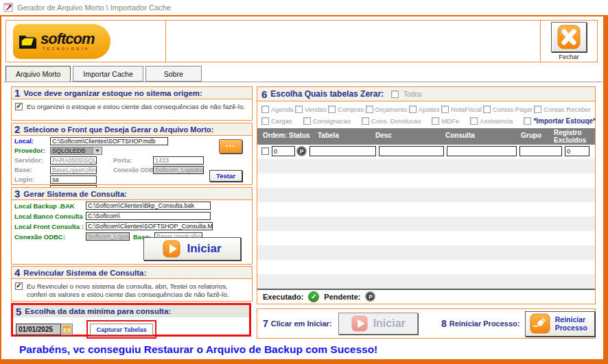 Image resolution: width=608 pixels, height=364 pixels. Describe the element at coordinates (38, 329) in the screenshot. I see `data-minima-field: 01/01/2025` at that location.